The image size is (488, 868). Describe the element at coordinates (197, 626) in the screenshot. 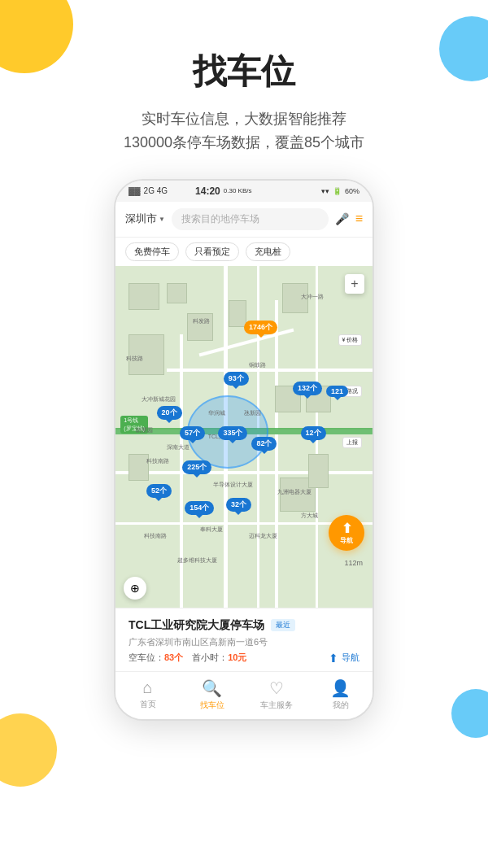

I see `parking-name: TCL工业研究院大厦停车场` at that location.